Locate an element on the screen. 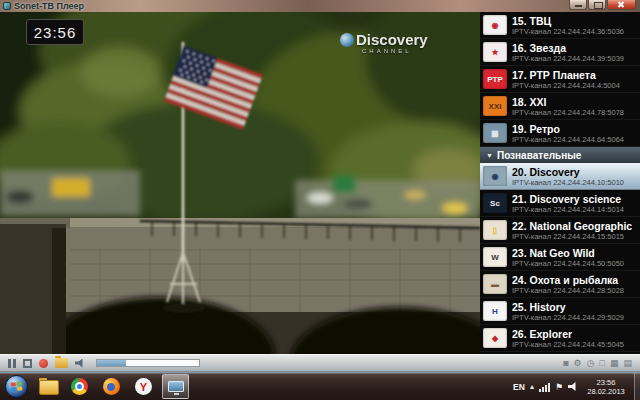  channel-address: IPTV-канал 224.244.244.29:5029 is located at coordinates (568, 318).